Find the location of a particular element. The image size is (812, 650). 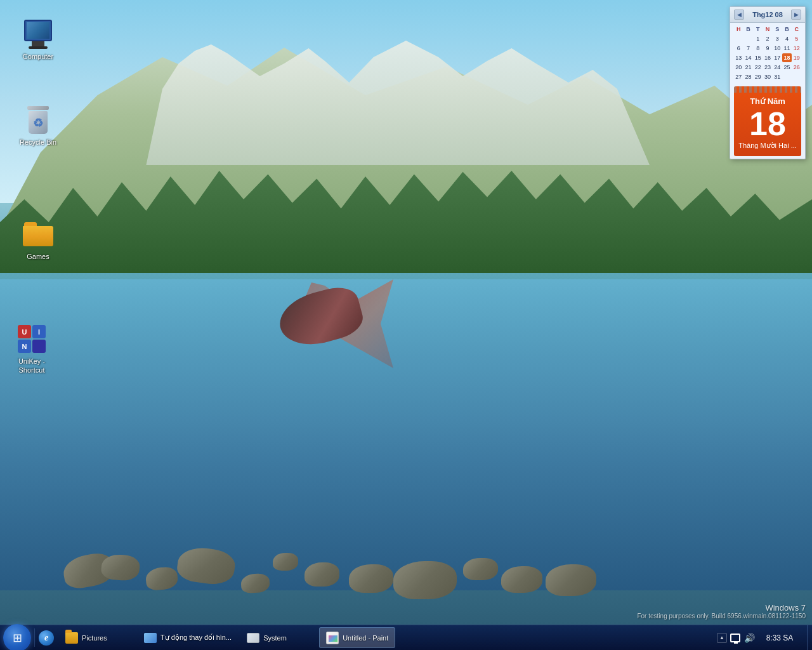

date-number: 18 is located at coordinates (768, 124).